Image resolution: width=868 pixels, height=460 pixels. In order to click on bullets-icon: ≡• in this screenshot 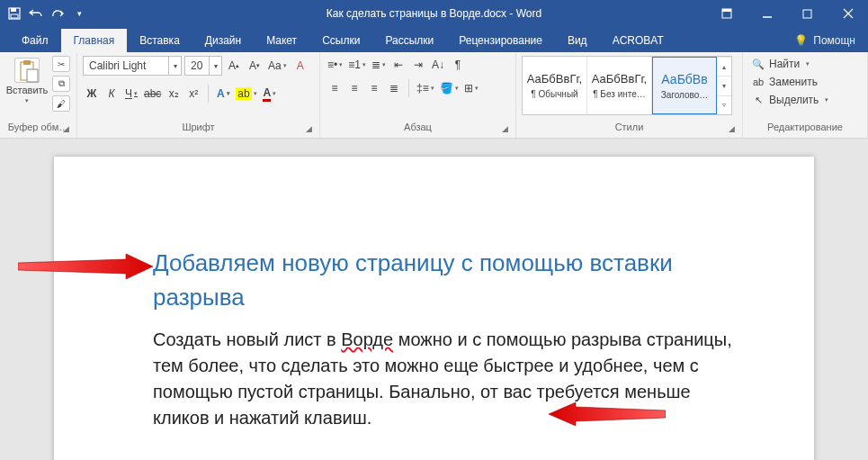, I will do `click(333, 65)`.